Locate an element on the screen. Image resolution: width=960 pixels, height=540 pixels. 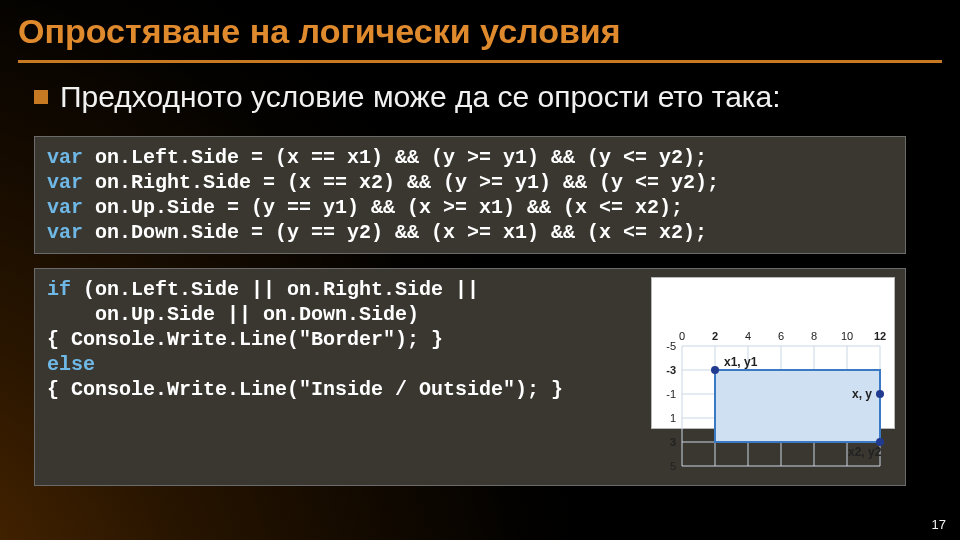
x-tick: 12 is located at coordinates (880, 336).